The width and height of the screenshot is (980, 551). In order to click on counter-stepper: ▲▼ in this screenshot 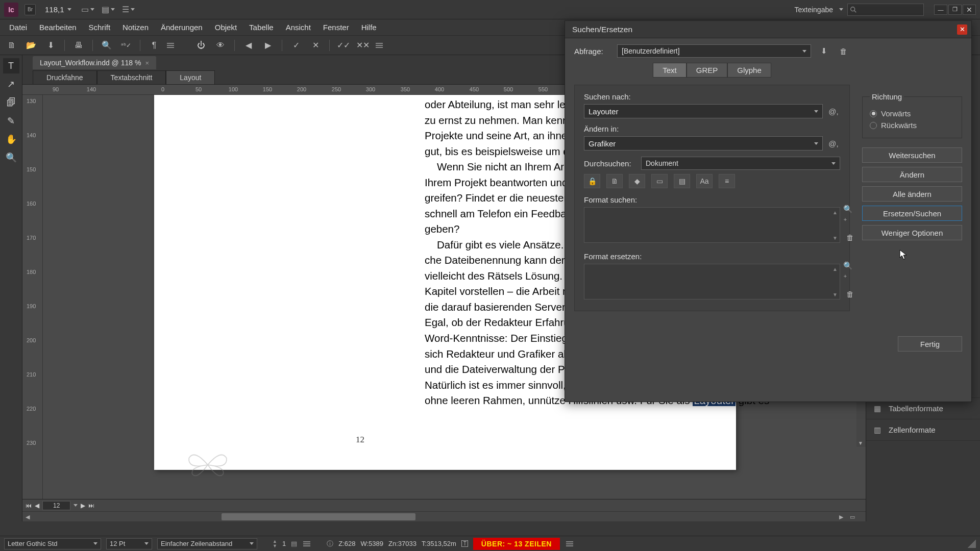, I will do `click(275, 544)`.